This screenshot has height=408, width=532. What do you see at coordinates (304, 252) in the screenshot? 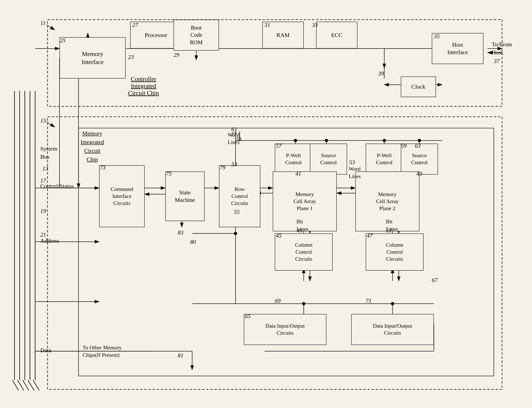
I see `column-control1-block: Column Control Circuits` at bounding box center [304, 252].